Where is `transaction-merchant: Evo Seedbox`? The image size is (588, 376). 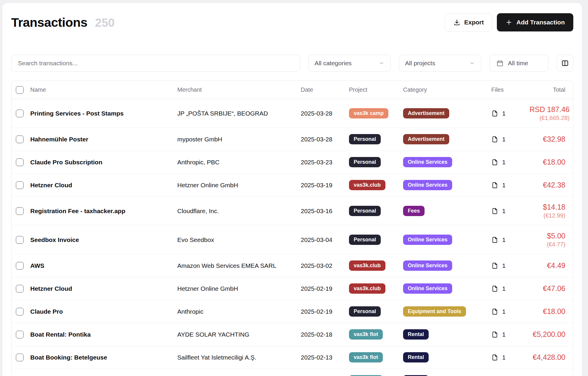 transaction-merchant: Evo Seedbox is located at coordinates (239, 240).